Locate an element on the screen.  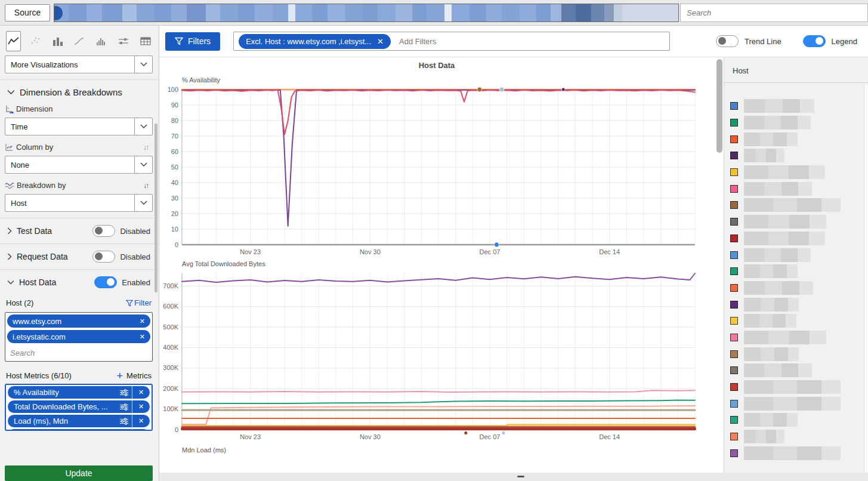
more-visualizations-label: More Visualizations is located at coordinates (70, 64).